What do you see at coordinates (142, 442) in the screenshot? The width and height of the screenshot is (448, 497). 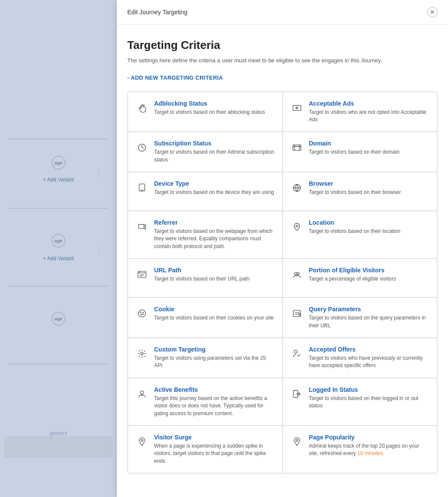 I see `surge-icon` at bounding box center [142, 442].